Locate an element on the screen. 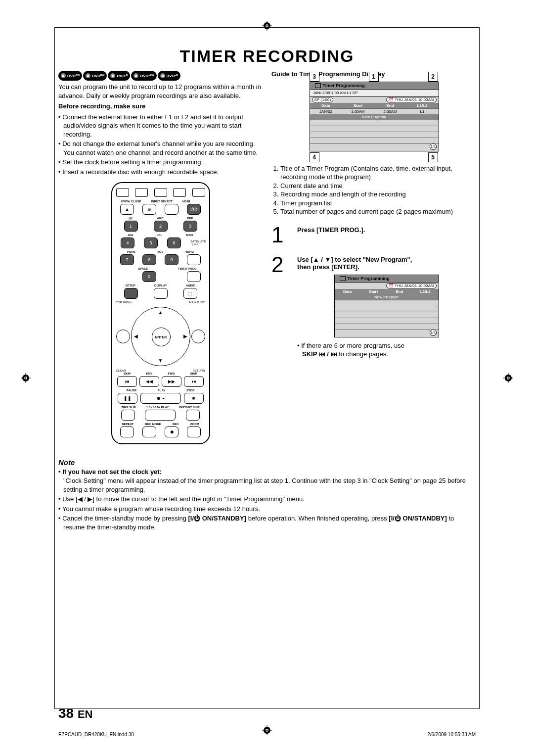 Image resolution: width=534 pixels, height=756 pixels. callout-5: 5 is located at coordinates (433, 157).